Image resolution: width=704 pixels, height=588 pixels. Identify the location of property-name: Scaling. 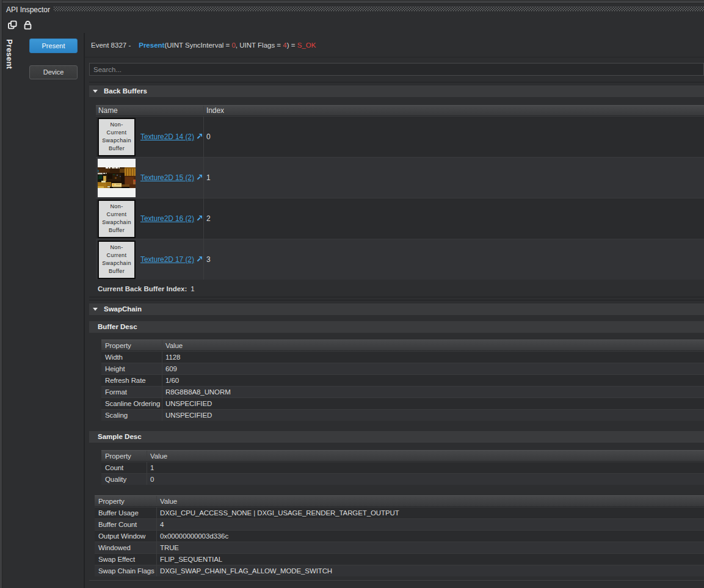
(132, 415).